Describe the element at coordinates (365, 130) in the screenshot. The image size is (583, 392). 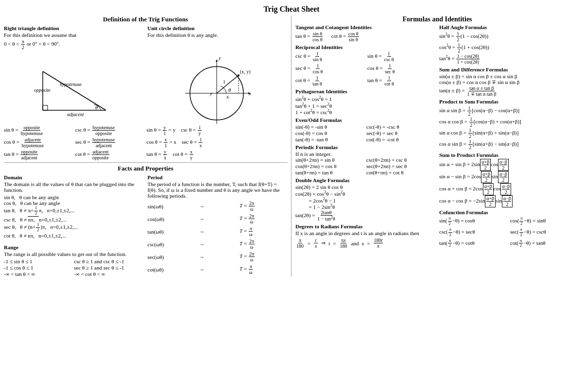
I see `even-odd-block: Even/Odd Formulas sin(-θ) = -sin θ csc(-…` at that location.